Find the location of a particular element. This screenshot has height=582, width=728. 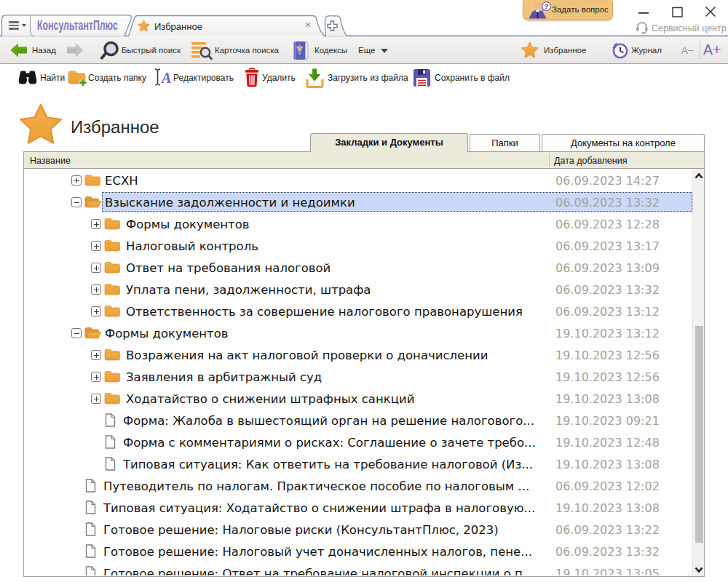

minimize-button is located at coordinates (644, 12).